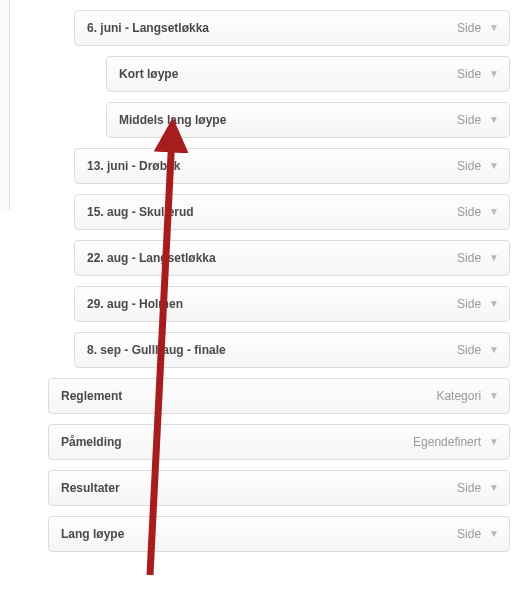 The height and width of the screenshot is (592, 530). I want to click on menu-item-title: 13. juni - Drøbak, so click(134, 166).